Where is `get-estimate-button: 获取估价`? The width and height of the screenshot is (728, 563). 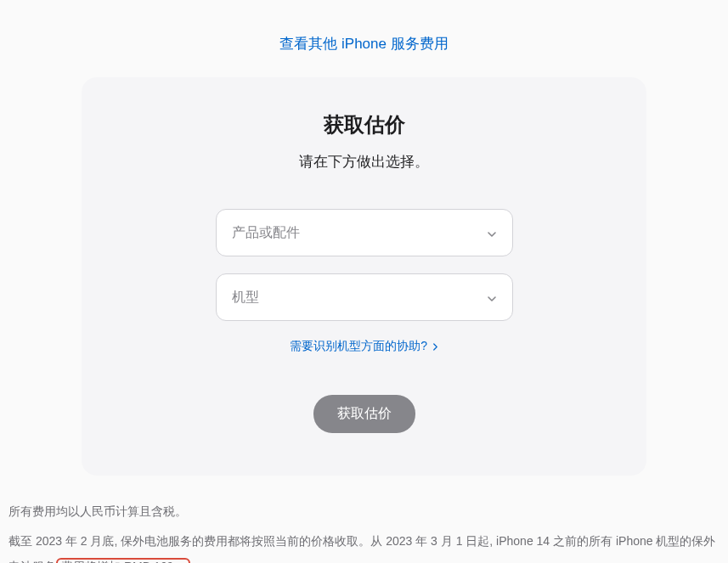
get-estimate-button: 获取估价 is located at coordinates (364, 414).